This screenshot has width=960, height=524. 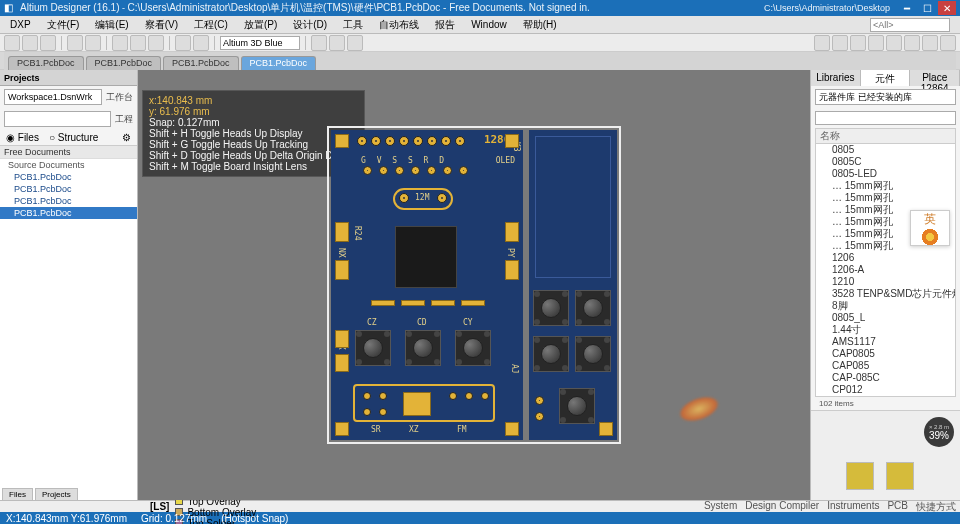 What do you see at coordinates (782, 507) in the screenshot?
I see `panel-shortcut: Design Compiler` at bounding box center [782, 507].